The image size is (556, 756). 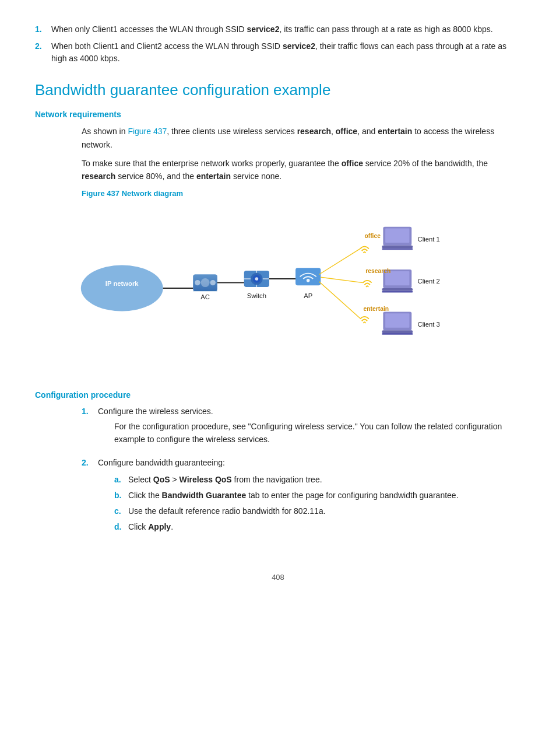 I want to click on config-step-1-subtext: For the configuration procedure, see "Co…, so click(x=318, y=433).